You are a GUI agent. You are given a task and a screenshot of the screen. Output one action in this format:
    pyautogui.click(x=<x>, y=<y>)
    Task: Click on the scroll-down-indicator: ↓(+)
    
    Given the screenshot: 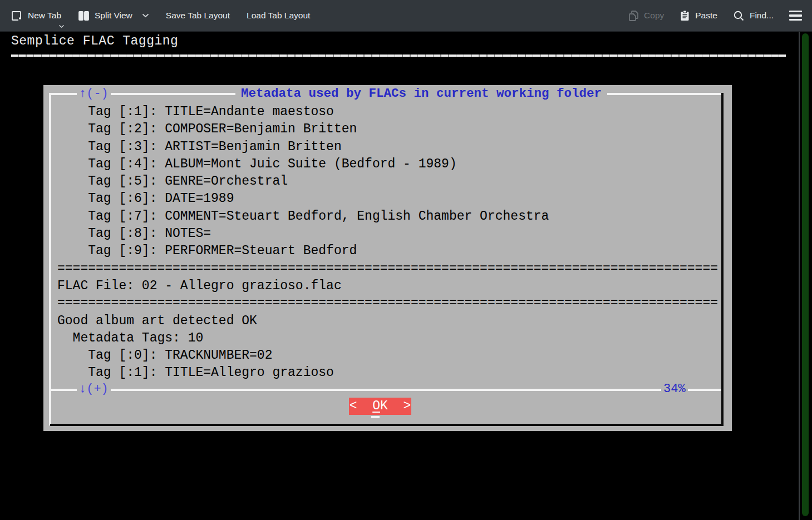 What is the action you would take?
    pyautogui.click(x=93, y=389)
    